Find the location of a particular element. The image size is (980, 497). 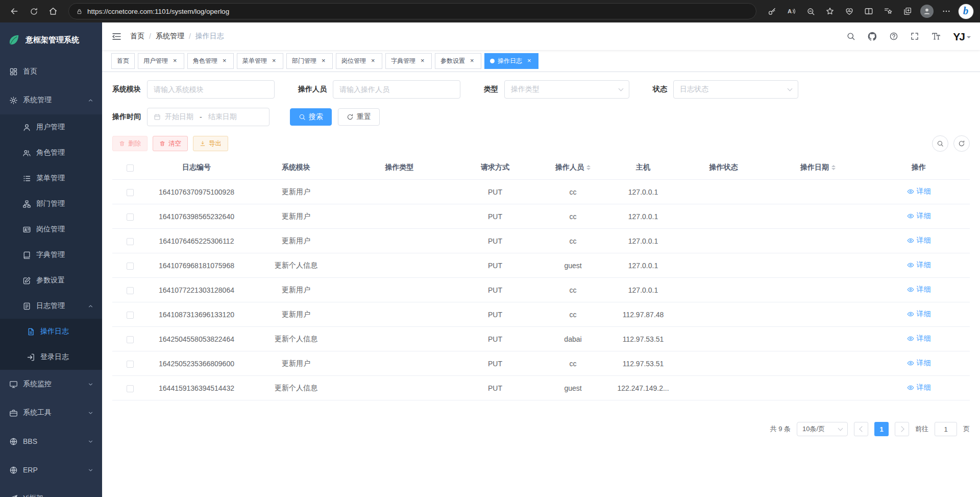

sidebar-item-menu-management: 菜单管理 is located at coordinates (51, 178).